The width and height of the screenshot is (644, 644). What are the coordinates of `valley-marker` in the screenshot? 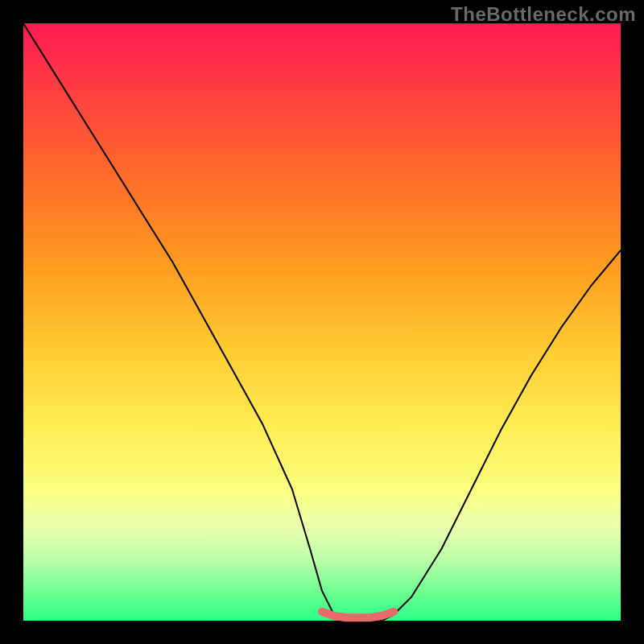 It's located at (357, 615).